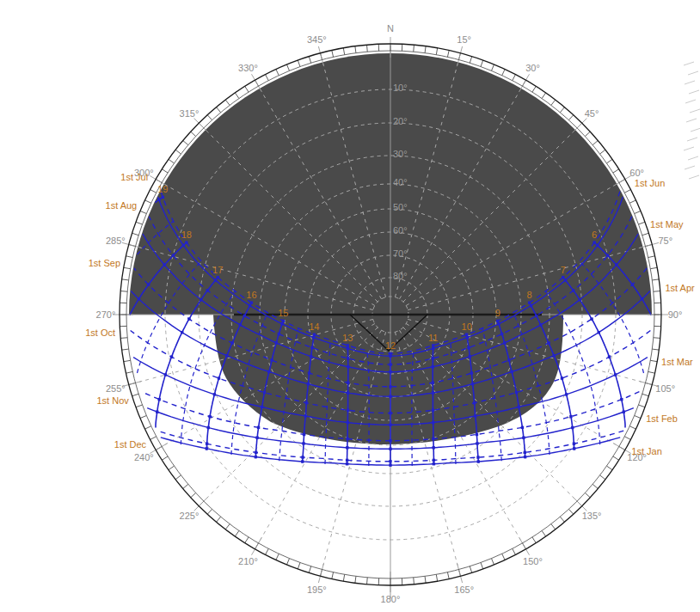 Image resolution: width=700 pixels, height=612 pixels. Describe the element at coordinates (666, 389) in the screenshot. I see `azimuth-label: 105°` at that location.